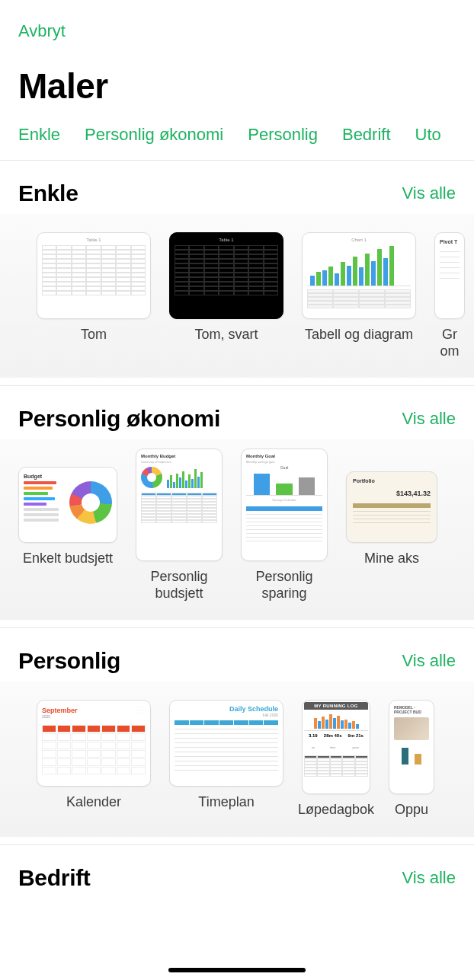 The width and height of the screenshot is (474, 980). I want to click on template-tabell-og-diagram: Chart 1 Tabell og d, so click(359, 295).